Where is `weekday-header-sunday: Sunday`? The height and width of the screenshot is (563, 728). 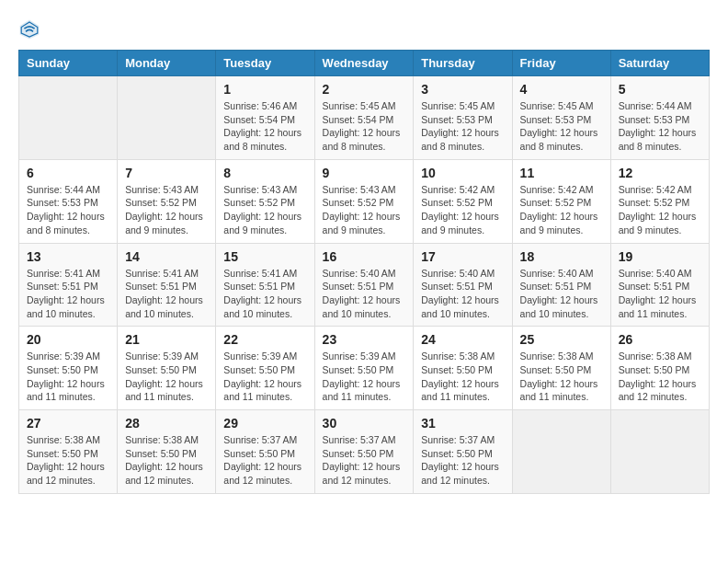 weekday-header-sunday: Sunday is located at coordinates (68, 63).